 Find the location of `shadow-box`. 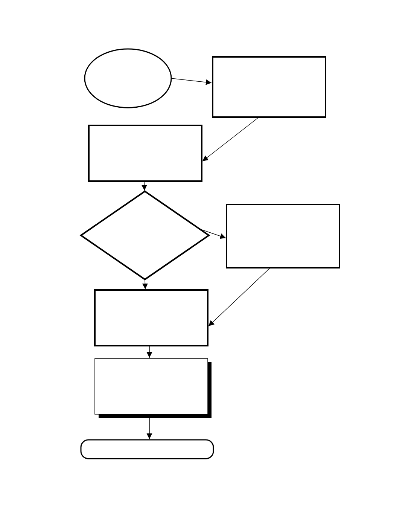

shadow-box is located at coordinates (151, 386).